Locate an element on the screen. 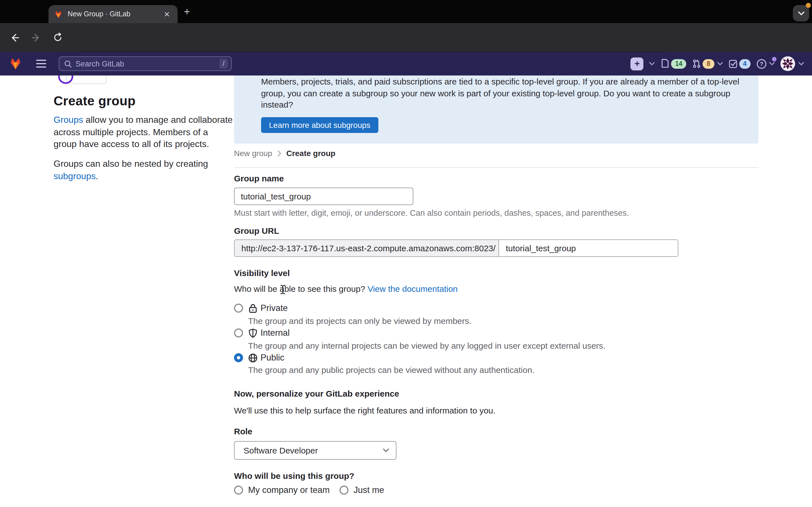 This screenshot has height=507, width=812. visibility-question: Who will be able to see this group? View… is located at coordinates (346, 289).